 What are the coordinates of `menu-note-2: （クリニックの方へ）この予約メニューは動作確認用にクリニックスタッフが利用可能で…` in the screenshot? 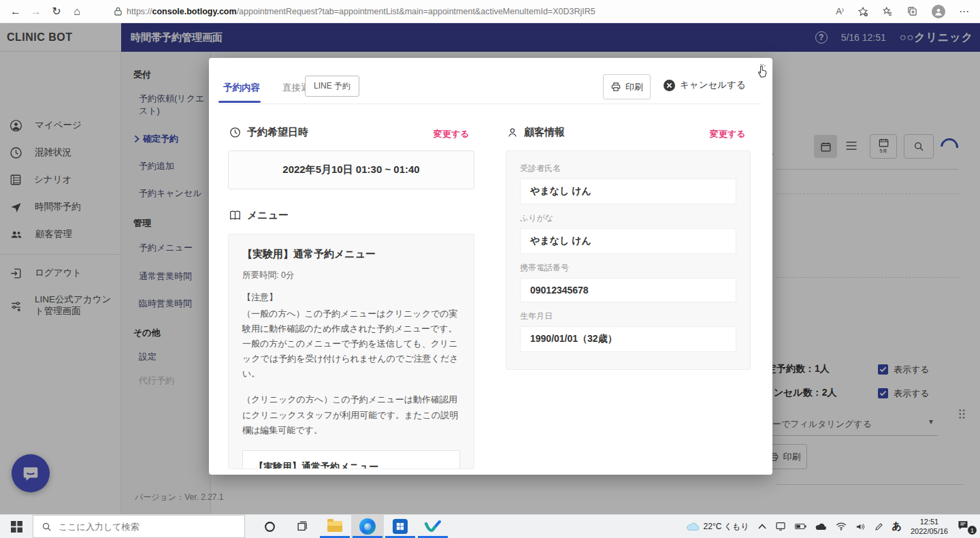 It's located at (351, 415).